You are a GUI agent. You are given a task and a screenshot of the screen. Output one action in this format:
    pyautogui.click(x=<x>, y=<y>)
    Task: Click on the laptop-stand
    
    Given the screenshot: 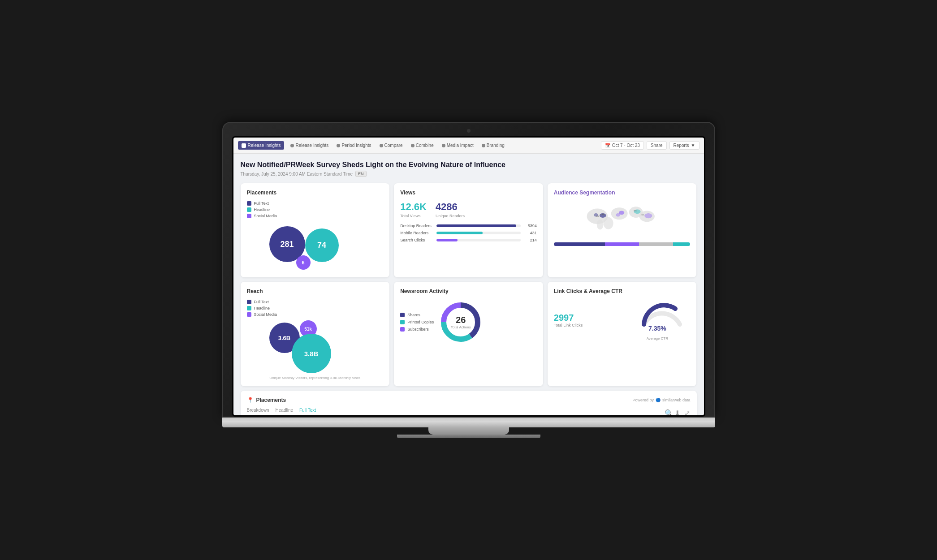 What is the action you would take?
    pyautogui.click(x=469, y=431)
    